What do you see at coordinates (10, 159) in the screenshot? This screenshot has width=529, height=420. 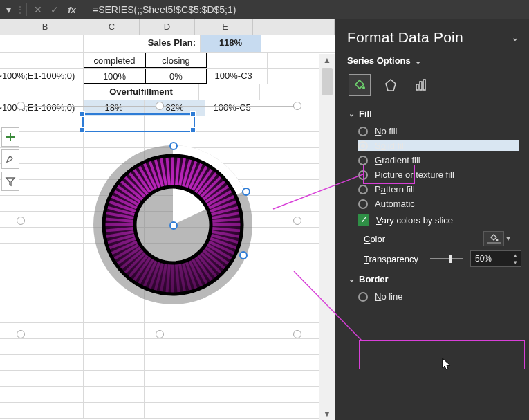 I see `chart-styles-icon` at bounding box center [10, 159].